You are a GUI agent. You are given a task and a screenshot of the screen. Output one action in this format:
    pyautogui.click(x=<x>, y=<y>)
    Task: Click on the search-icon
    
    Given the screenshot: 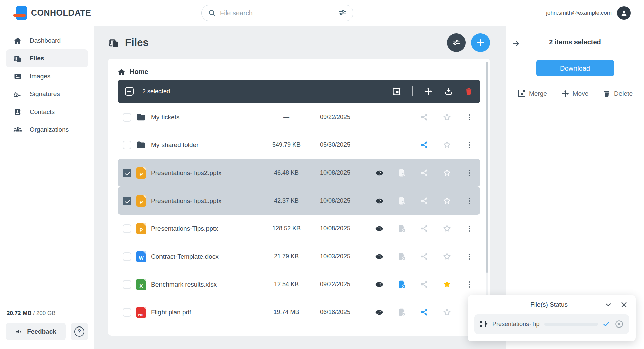 What is the action you would take?
    pyautogui.click(x=212, y=13)
    